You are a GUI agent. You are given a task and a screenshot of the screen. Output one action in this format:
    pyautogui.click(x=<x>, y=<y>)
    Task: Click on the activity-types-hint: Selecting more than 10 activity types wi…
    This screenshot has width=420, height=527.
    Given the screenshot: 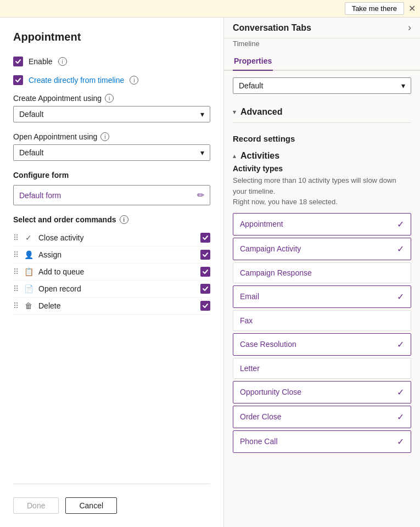 What is the action you would take?
    pyautogui.click(x=322, y=191)
    